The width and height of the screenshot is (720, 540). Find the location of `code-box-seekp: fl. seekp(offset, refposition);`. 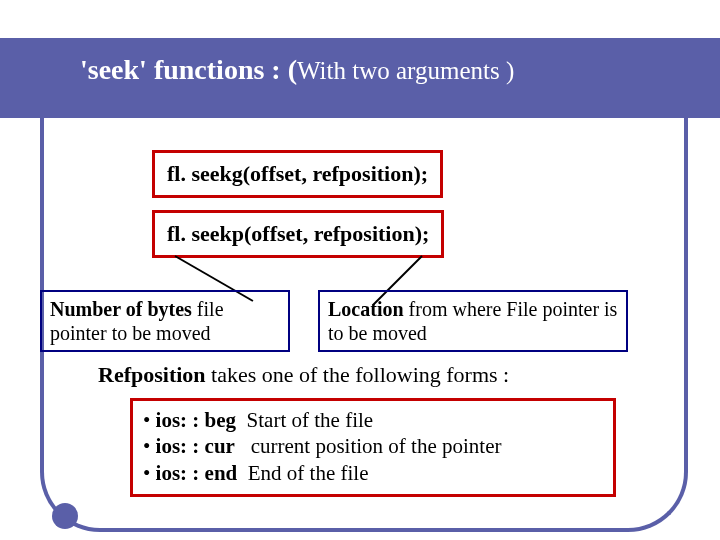

code-box-seekp: fl. seekp(offset, refposition); is located at coordinates (298, 234).